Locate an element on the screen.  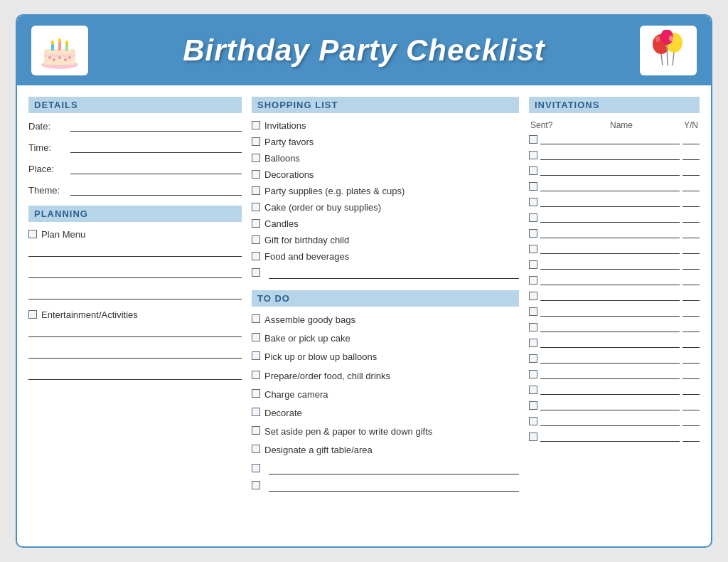
plan-menu-checkbox is located at coordinates (33, 234).